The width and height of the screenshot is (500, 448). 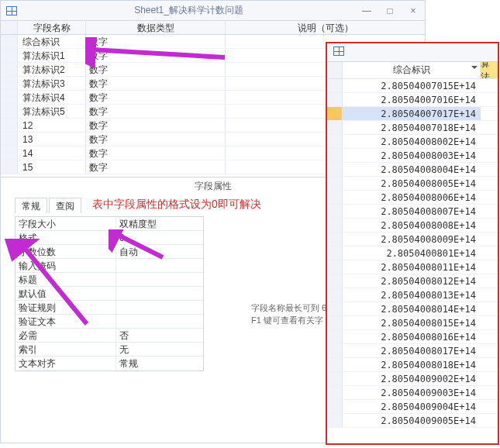 I want to click on header-description: 说明（可选）, so click(x=326, y=28).